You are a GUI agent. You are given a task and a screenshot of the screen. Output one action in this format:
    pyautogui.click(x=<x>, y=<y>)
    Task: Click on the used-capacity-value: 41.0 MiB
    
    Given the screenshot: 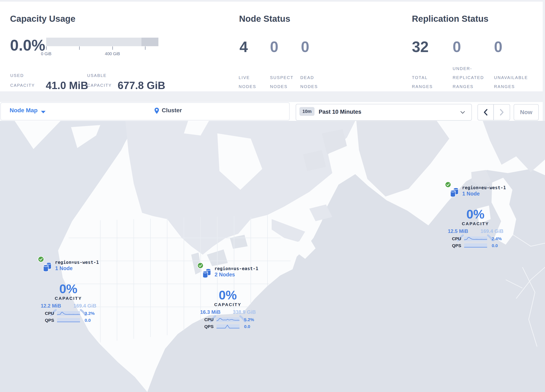 What is the action you would take?
    pyautogui.click(x=67, y=86)
    